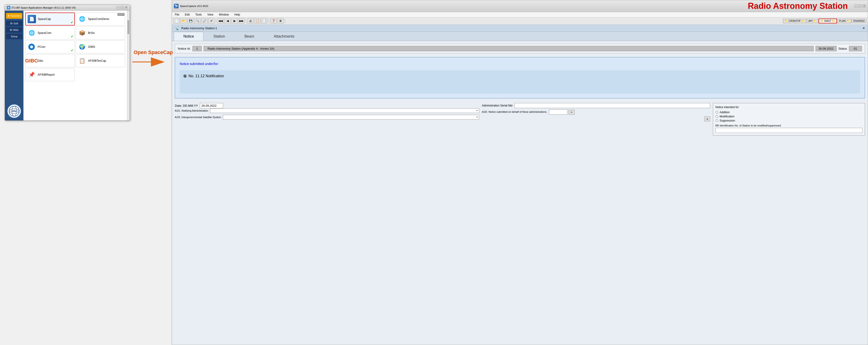 The image size is (868, 345). What do you see at coordinates (100, 33) in the screenshot?
I see `app-item-brsis: 📦 BrSis` at bounding box center [100, 33].